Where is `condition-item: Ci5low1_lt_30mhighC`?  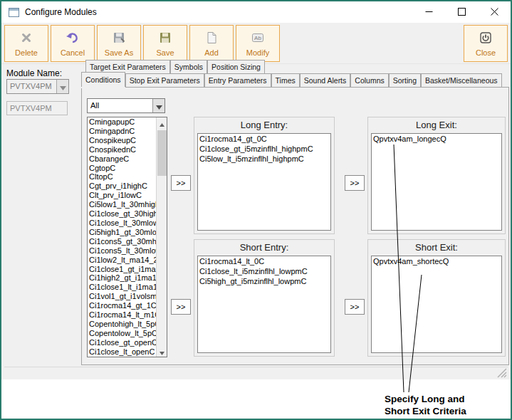
condition-item: Ci5low1_lt_30mhighC is located at coordinates (122, 205).